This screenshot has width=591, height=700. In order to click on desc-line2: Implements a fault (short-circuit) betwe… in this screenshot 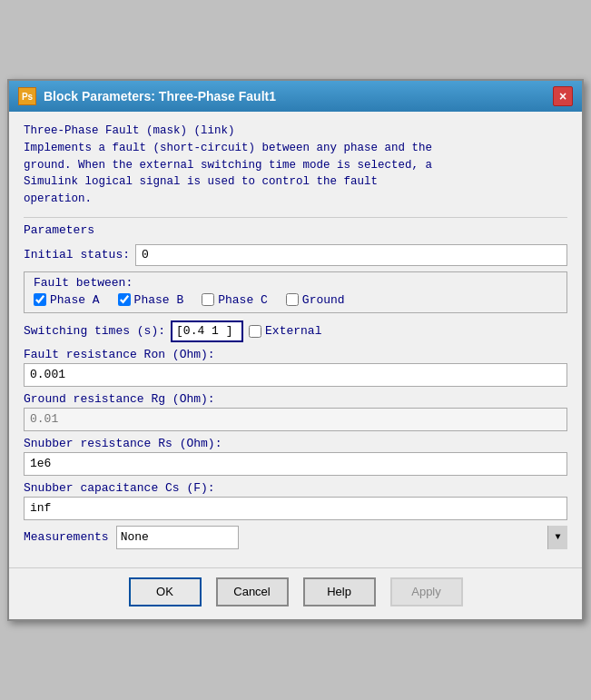, I will do `click(296, 149)`.